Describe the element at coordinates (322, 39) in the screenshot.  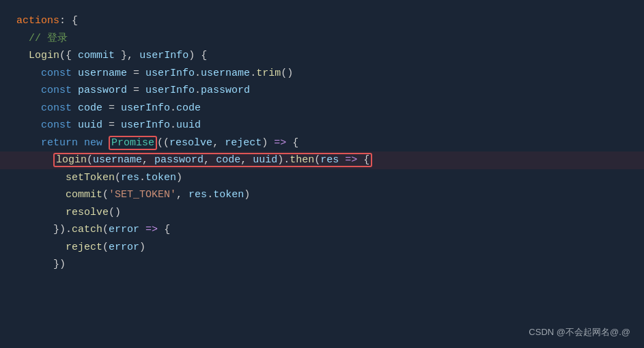
I see `code-line-2: // 登录` at that location.